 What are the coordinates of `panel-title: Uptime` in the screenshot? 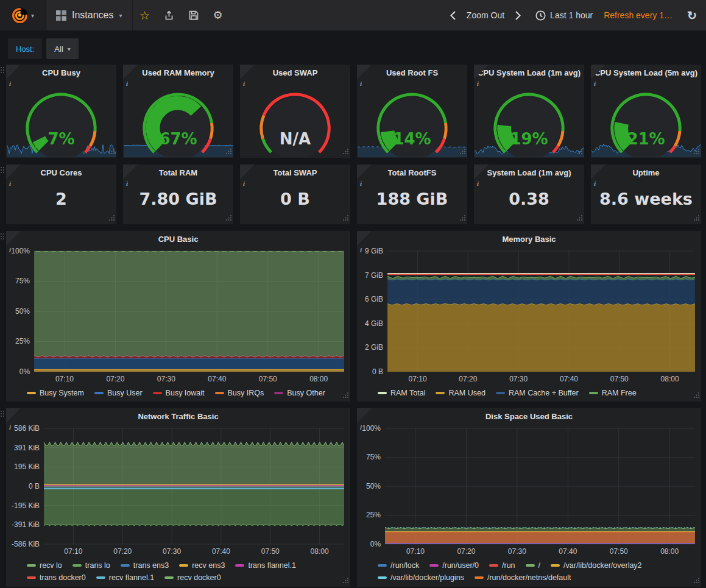 It's located at (646, 172).